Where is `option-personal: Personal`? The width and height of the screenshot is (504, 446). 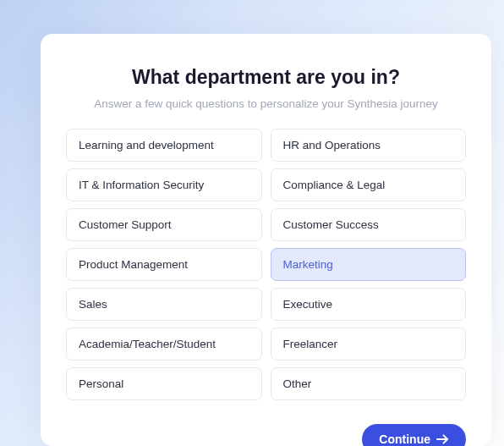
option-personal: Personal is located at coordinates (164, 384).